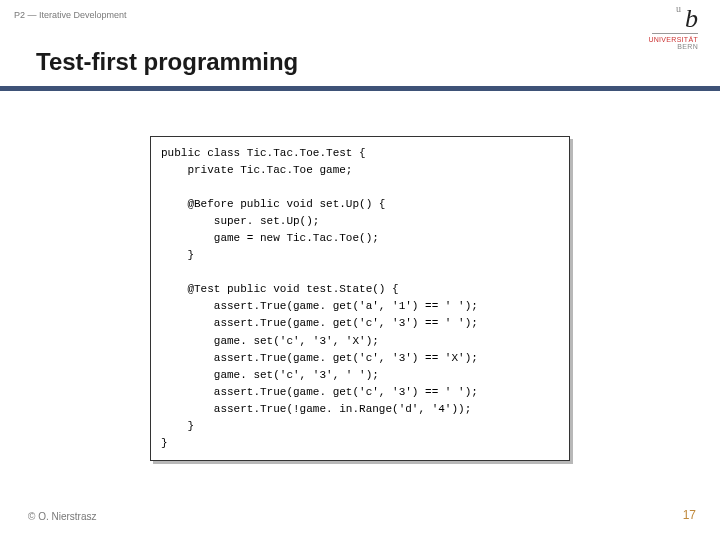 The width and height of the screenshot is (720, 540). Describe the element at coordinates (692, 18) in the screenshot. I see `logo-letter: b` at that location.